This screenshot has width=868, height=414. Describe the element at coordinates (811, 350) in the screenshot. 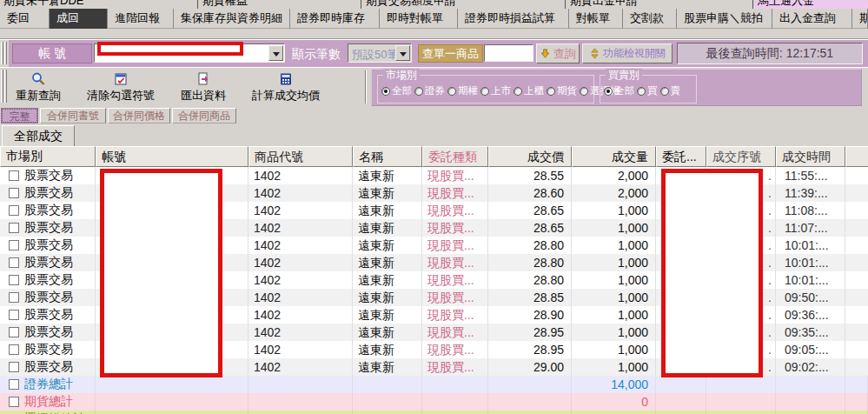

I see `fill-time-cell: 09:05:...` at that location.